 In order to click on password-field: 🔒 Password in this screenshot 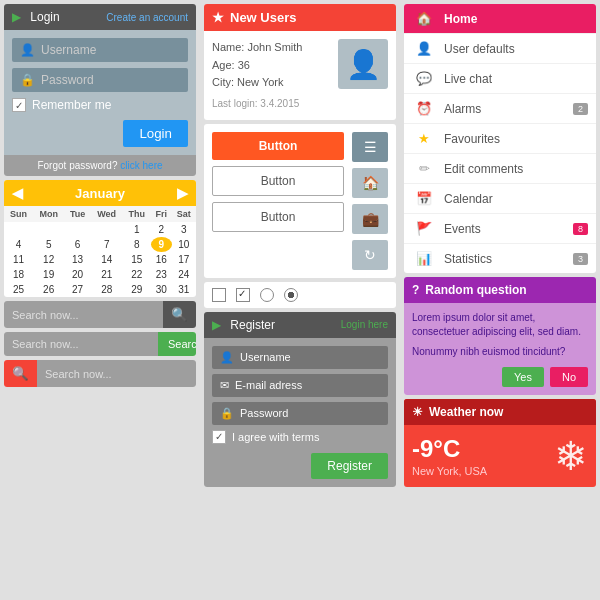, I will do `click(100, 80)`.